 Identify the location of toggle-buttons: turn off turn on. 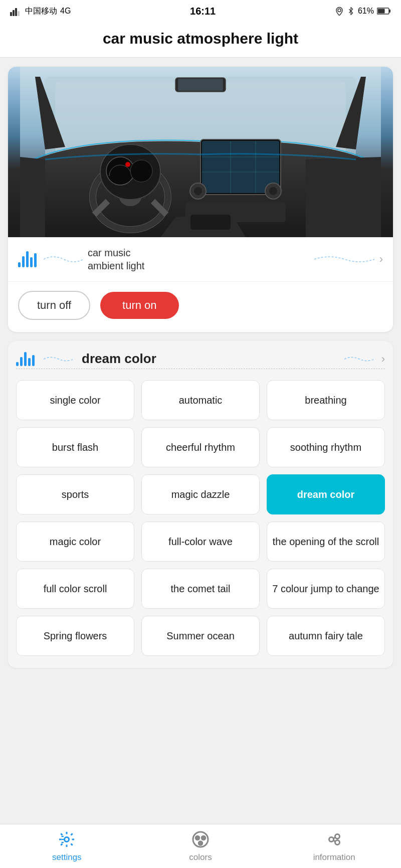
(200, 307).